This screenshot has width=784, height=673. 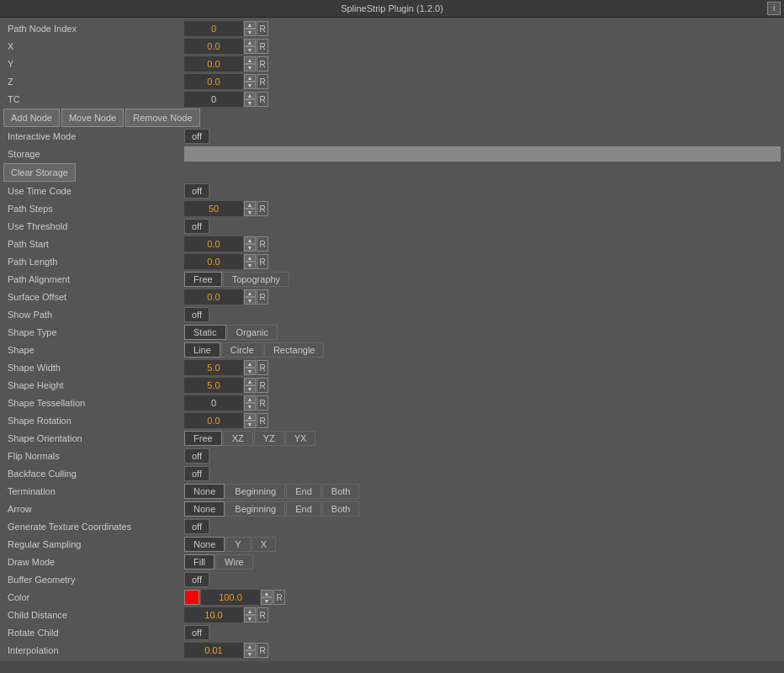 I want to click on color-swatch, so click(x=192, y=597).